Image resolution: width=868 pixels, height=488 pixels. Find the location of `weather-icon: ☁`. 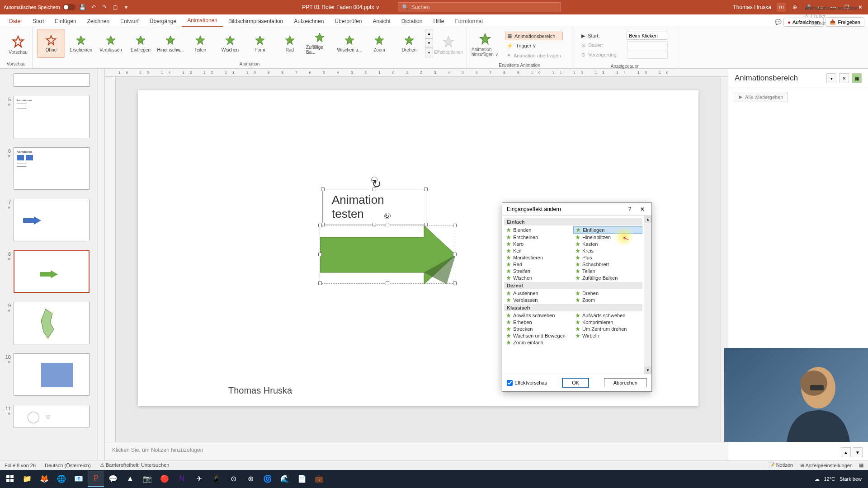

weather-icon: ☁ is located at coordinates (817, 479).